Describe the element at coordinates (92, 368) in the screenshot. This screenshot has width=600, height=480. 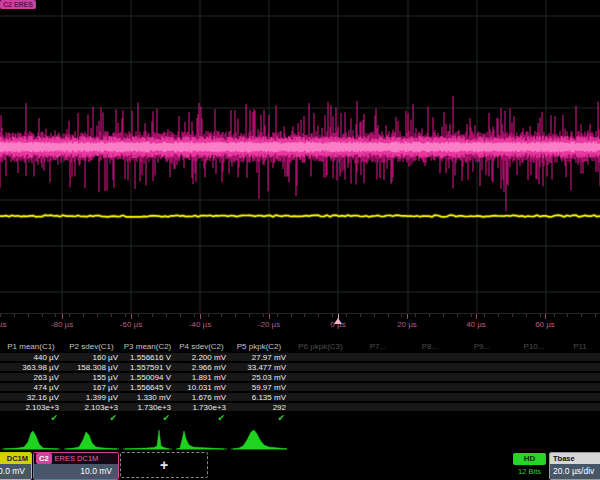
I see `measure-value: 158.308 µV` at that location.